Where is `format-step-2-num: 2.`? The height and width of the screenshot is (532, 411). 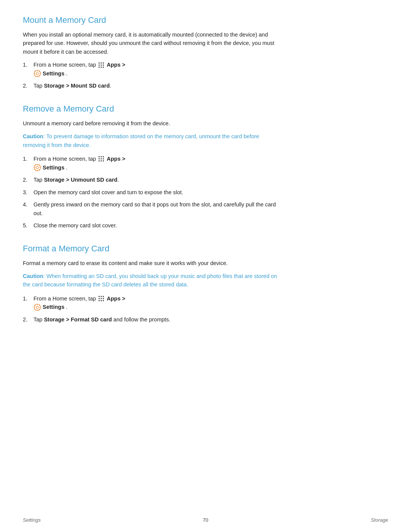 format-step-2-num: 2. is located at coordinates (28, 320).